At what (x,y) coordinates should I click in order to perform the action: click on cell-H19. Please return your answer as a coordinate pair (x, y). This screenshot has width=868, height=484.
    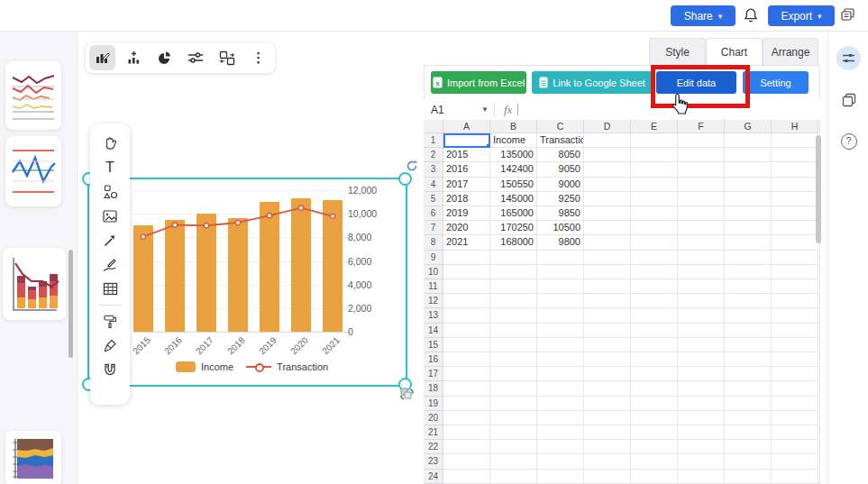
    Looking at the image, I should click on (795, 404).